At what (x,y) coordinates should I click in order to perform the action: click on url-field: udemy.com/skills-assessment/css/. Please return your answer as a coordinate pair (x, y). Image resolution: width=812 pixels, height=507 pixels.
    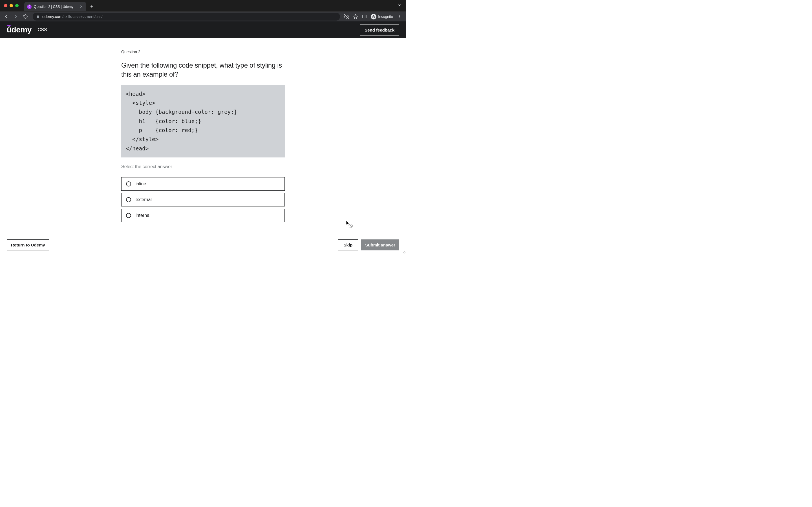
    Looking at the image, I should click on (186, 17).